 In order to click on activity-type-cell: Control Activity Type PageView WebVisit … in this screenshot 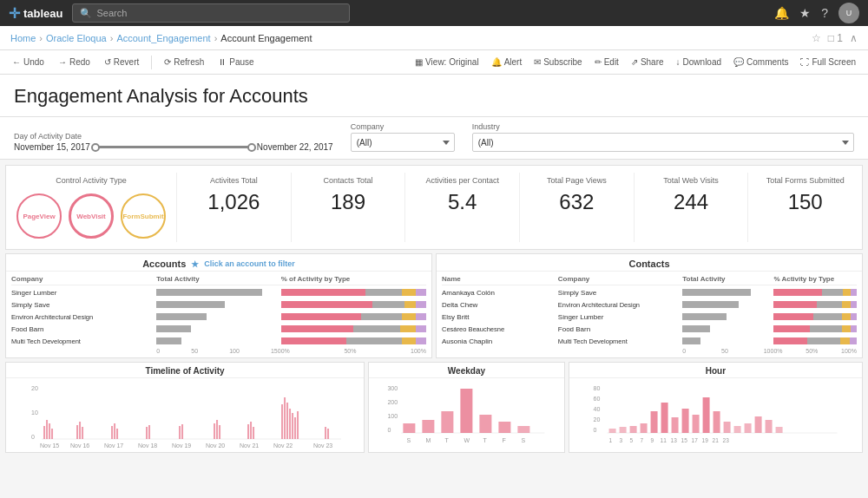, I will do `click(92, 207)`.